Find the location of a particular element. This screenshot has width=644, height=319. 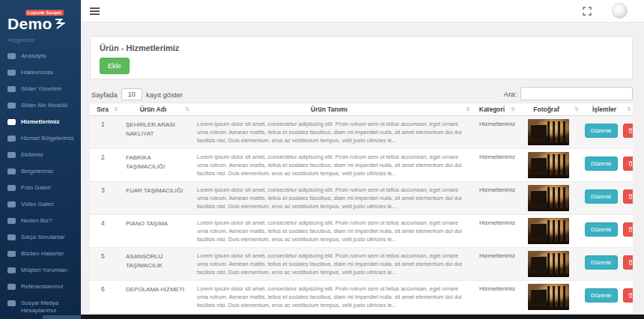

sidebar-item-sikca-sorulanlar: Sıkça Sorulanlar is located at coordinates (40, 237).